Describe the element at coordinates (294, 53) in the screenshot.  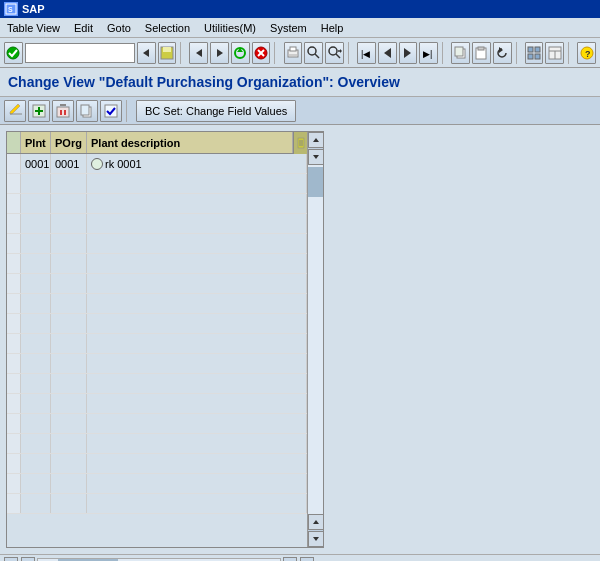
I see `print-button` at that location.